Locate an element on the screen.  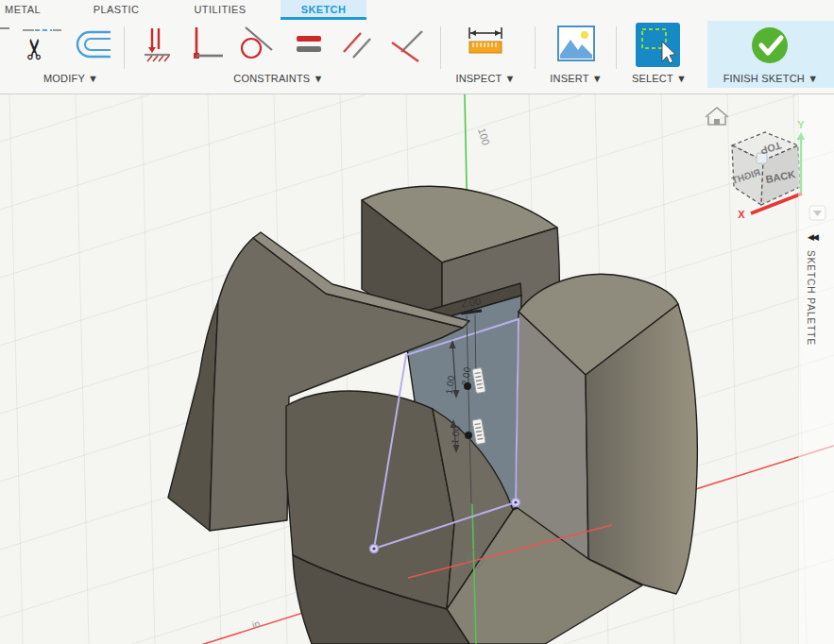
equal-constraint-button is located at coordinates (310, 46).